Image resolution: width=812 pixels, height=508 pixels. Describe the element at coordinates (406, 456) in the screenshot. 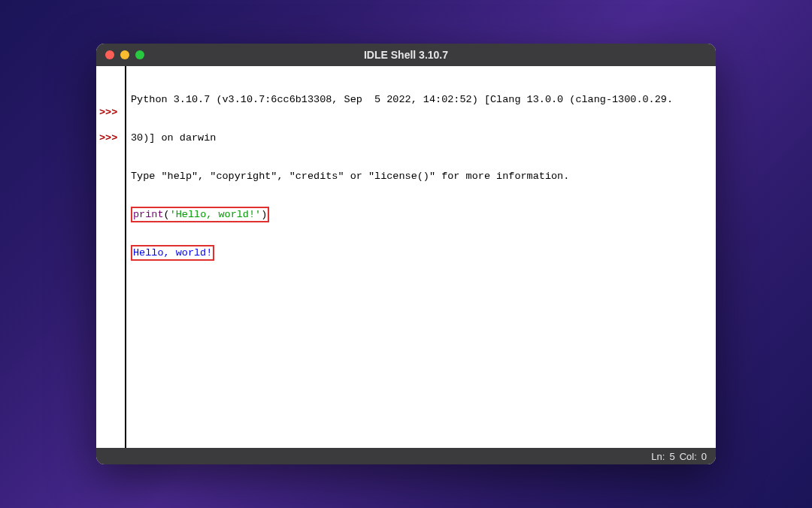

I see `statusbar: Ln: 5 Col: 0` at that location.